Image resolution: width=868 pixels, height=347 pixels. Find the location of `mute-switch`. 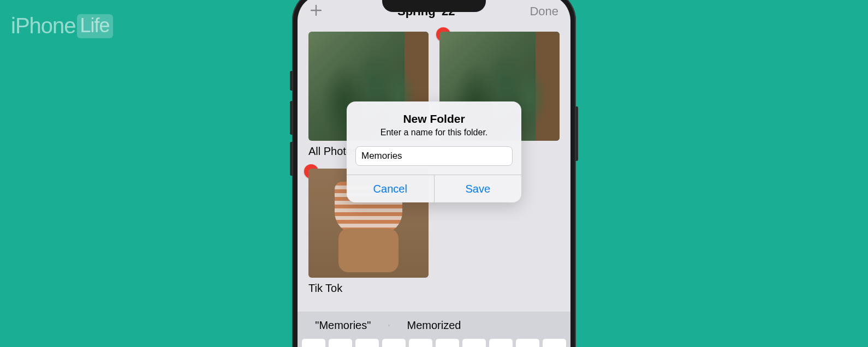

mute-switch is located at coordinates (292, 81).